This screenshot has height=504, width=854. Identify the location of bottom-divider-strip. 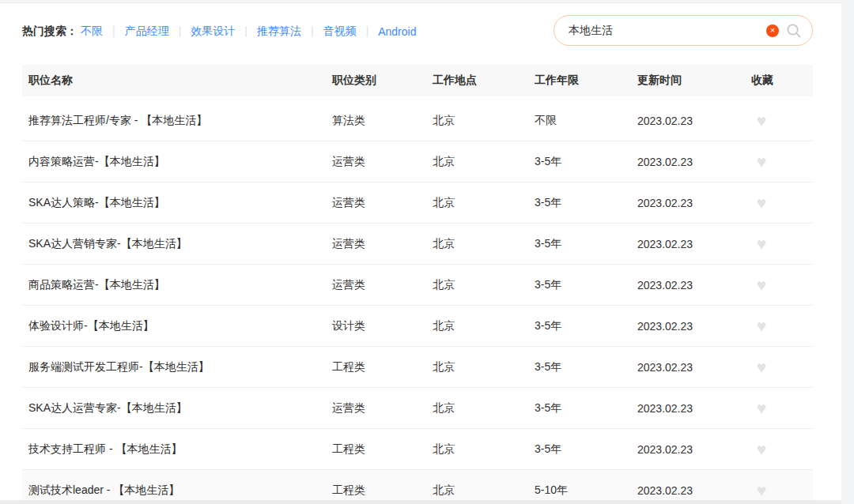
(421, 502).